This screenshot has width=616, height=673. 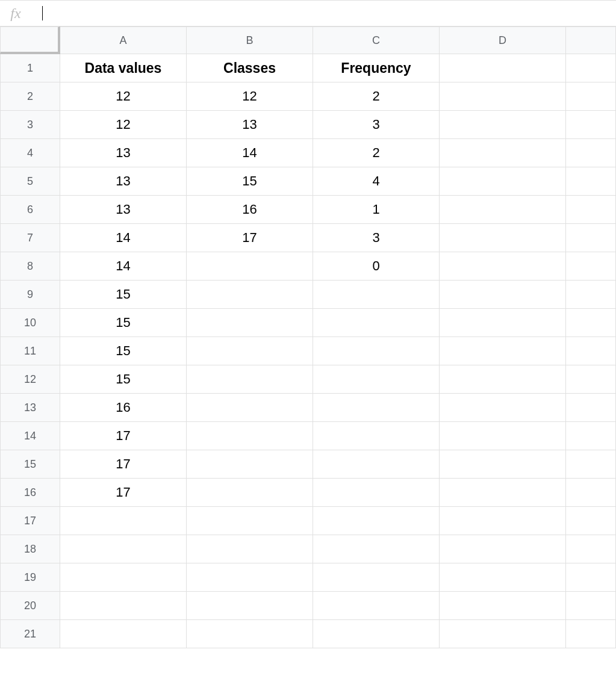 What do you see at coordinates (123, 125) in the screenshot?
I see `cell-A3: 12` at bounding box center [123, 125].